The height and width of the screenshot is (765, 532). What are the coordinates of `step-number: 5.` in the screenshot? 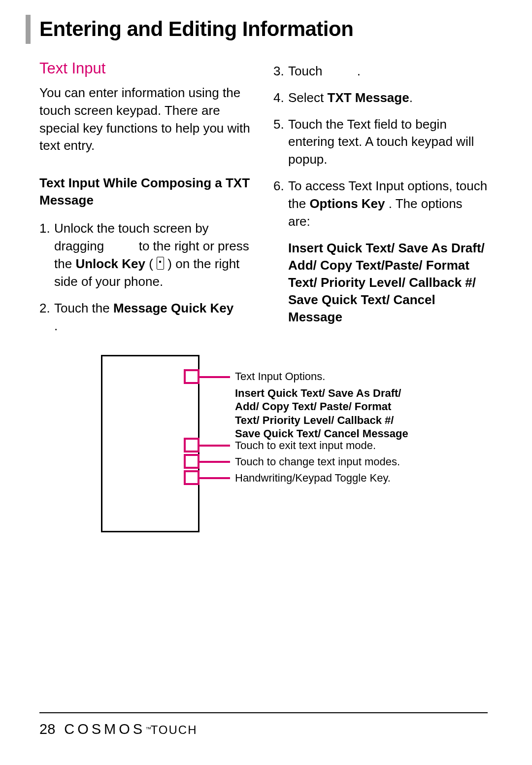 It's located at (281, 142).